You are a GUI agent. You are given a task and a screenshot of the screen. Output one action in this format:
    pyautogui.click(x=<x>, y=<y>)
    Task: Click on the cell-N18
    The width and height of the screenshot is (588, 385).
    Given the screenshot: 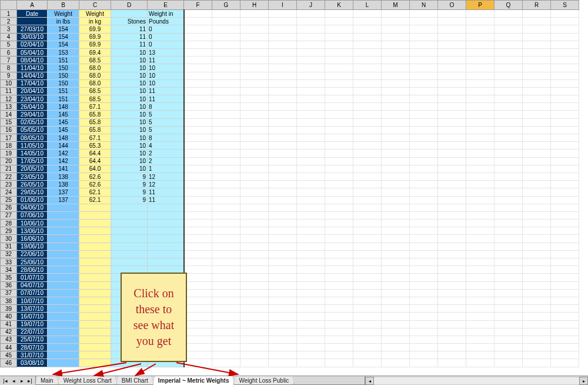 What is the action you would take?
    pyautogui.click(x=424, y=146)
    